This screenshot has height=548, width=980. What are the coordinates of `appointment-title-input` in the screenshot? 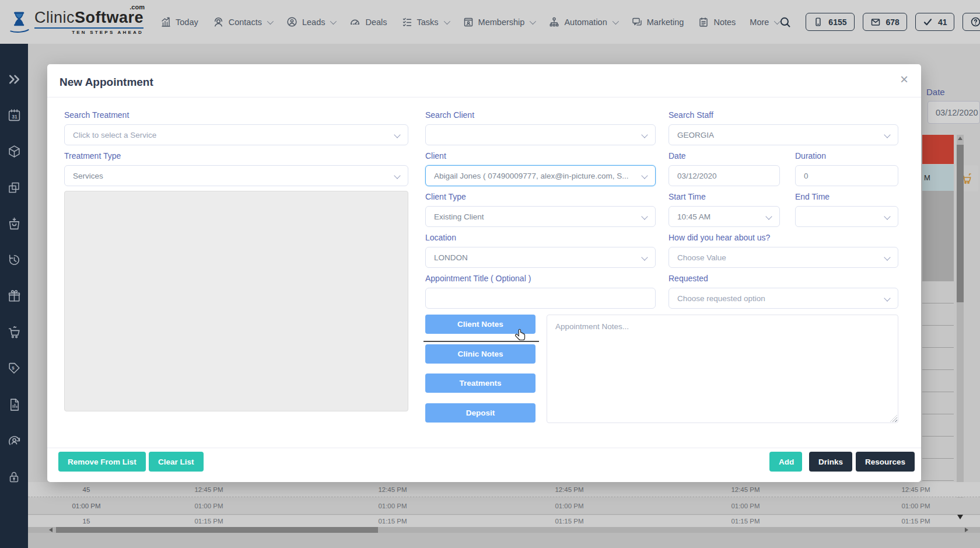 It's located at (540, 298).